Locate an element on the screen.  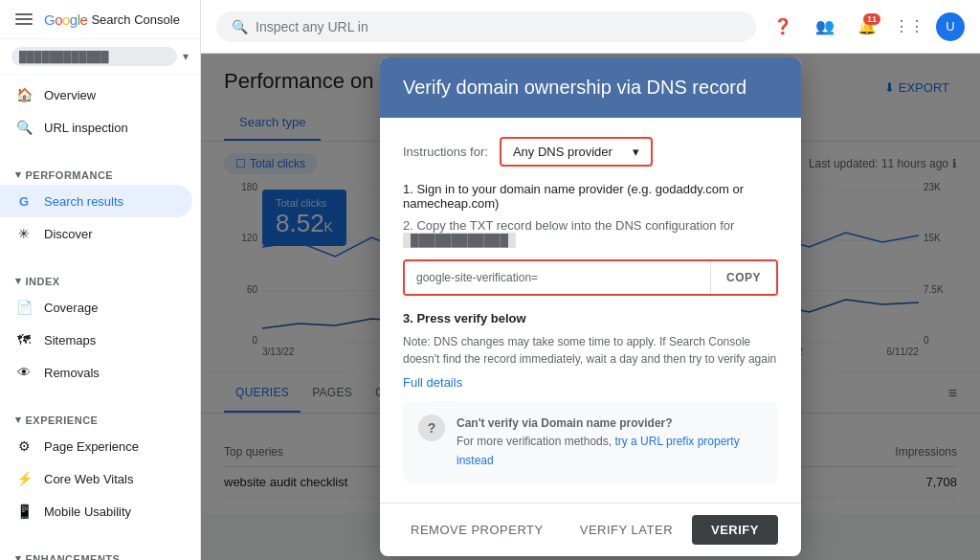
sidebar-item-mobile-usability: 📱 Mobile Usability is located at coordinates (96, 511).